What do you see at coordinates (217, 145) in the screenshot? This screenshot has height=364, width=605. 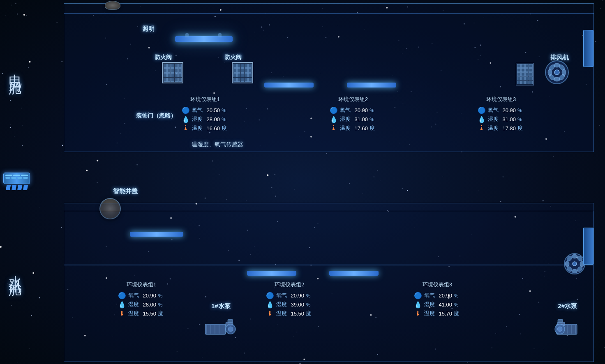 I see `sensor-note: 温湿度、氧气传感器` at bounding box center [217, 145].